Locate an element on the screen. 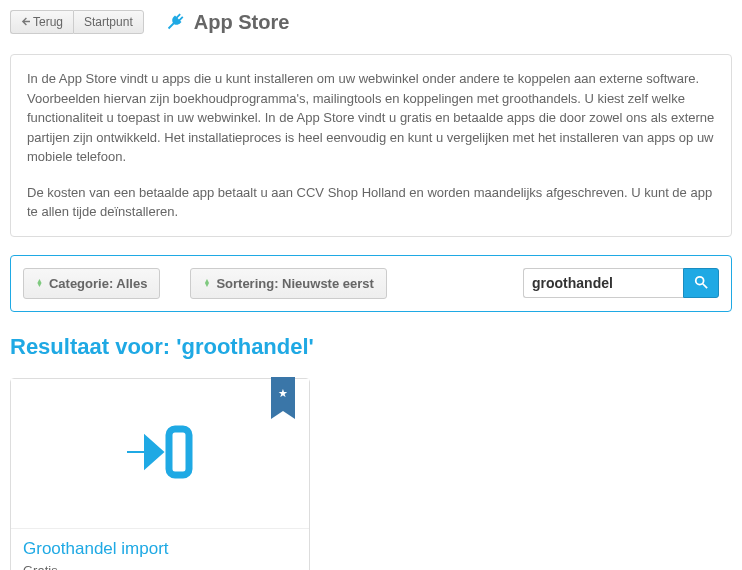 The width and height of the screenshot is (742, 570). sort-filter-button: ▲▼ Sortering: Nieuwste eerst is located at coordinates (288, 284).